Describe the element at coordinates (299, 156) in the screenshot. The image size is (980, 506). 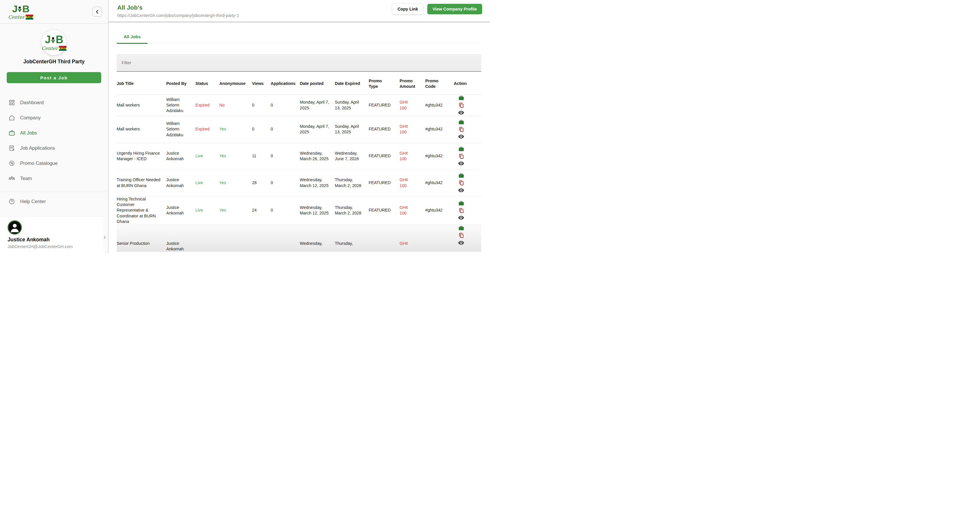
I see `table-row: Urgently Hiring Finance Manager - ICEDJu…` at that location.